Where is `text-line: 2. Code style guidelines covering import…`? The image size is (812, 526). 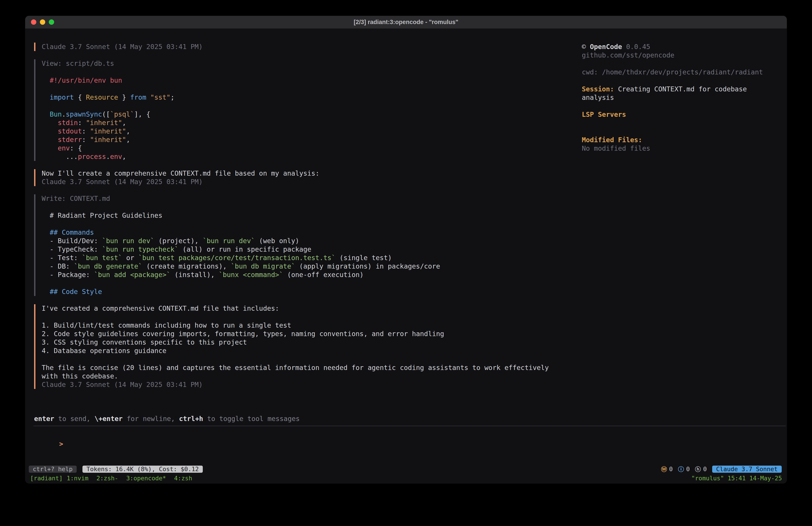 text-line: 2. Code style guidelines covering import… is located at coordinates (298, 334).